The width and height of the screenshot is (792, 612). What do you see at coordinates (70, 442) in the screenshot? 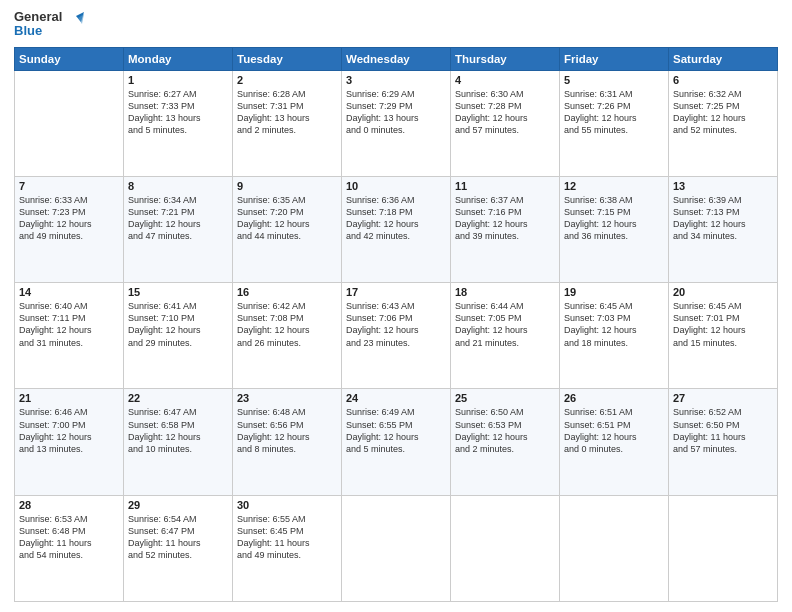
I see `calendar-cell: 21Sunrise: 6:46 AM Sunset: 7:00 PM Dayli…` at bounding box center [70, 442].